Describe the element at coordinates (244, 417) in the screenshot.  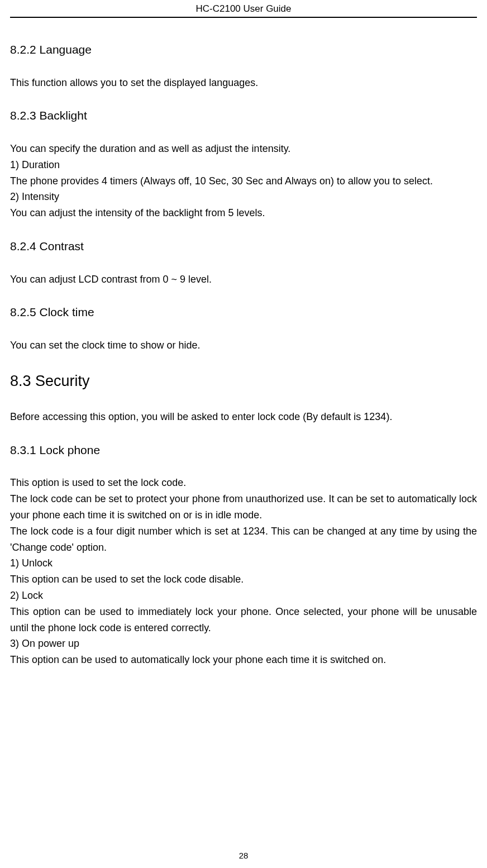
I see `body-8-3: Before accessing this option, you will b…` at that location.